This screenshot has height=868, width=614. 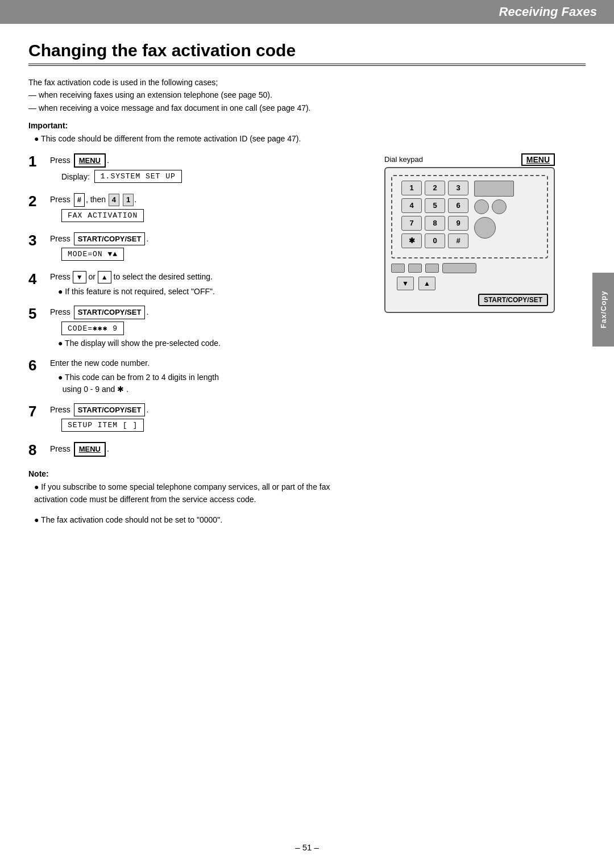 I want to click on step-1-press: Press, so click(x=61, y=160).